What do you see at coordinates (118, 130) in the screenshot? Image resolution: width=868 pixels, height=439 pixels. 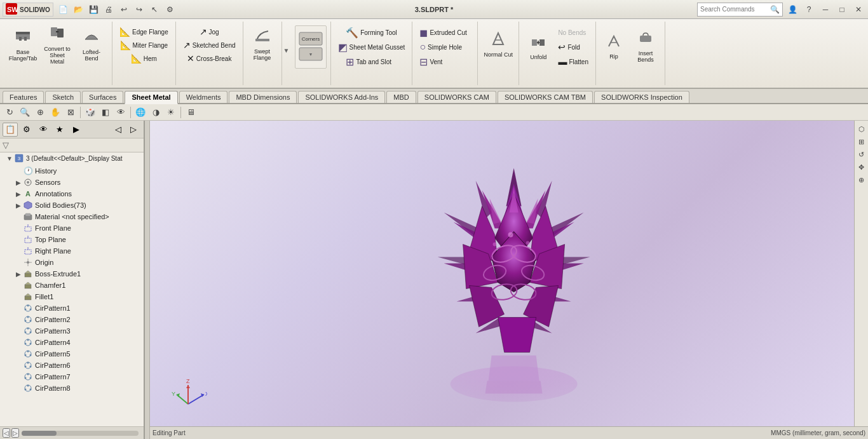 I see `panel-collapse-button: ◁` at bounding box center [118, 130].